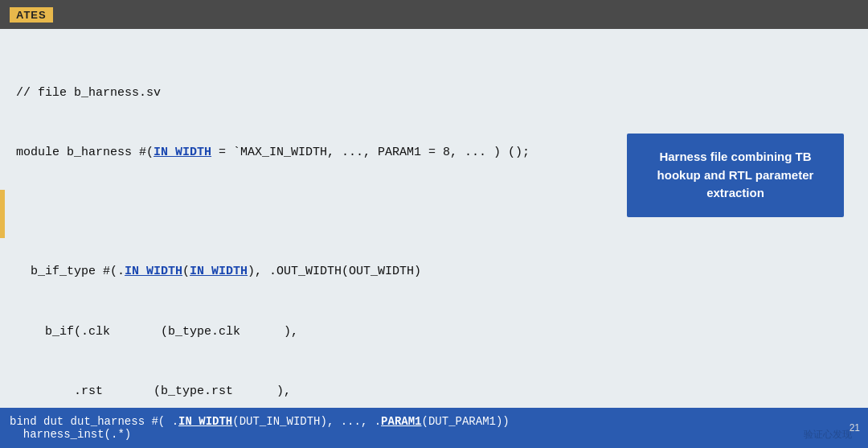 The image size is (868, 448). I want to click on code-bif-mid: (, so click(186, 272).